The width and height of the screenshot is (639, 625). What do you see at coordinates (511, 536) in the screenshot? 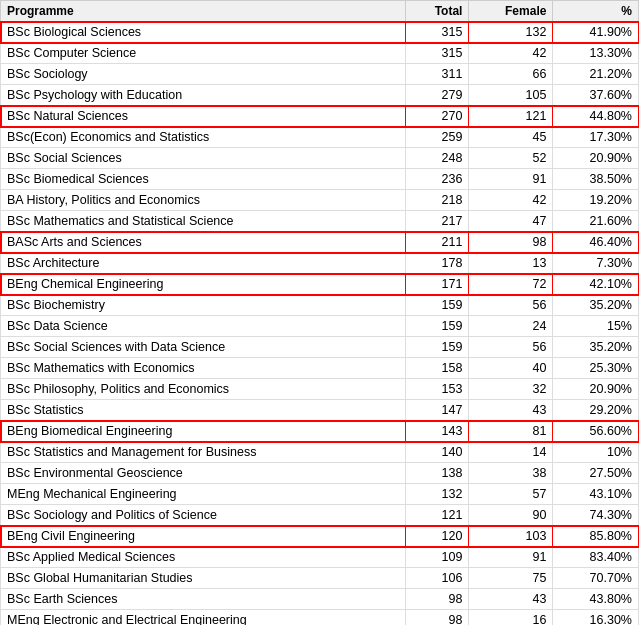
I see `programme-female: 103` at bounding box center [511, 536].